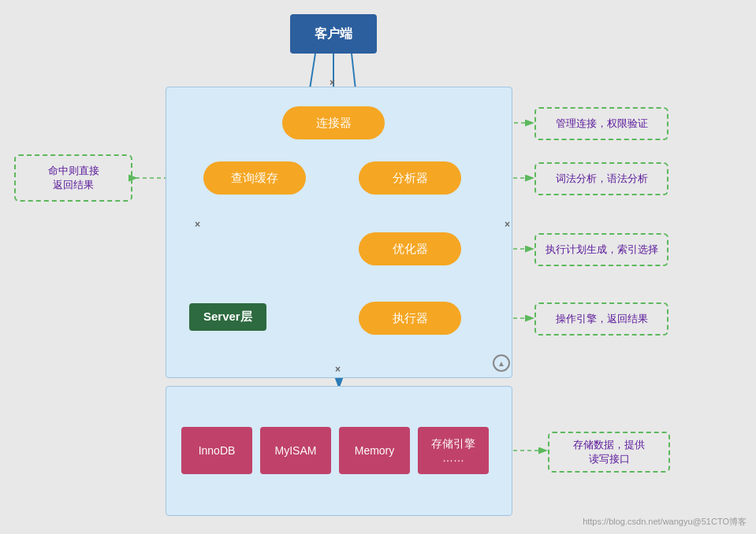 The width and height of the screenshot is (756, 534). I want to click on connector-pill: 连接器, so click(333, 123).